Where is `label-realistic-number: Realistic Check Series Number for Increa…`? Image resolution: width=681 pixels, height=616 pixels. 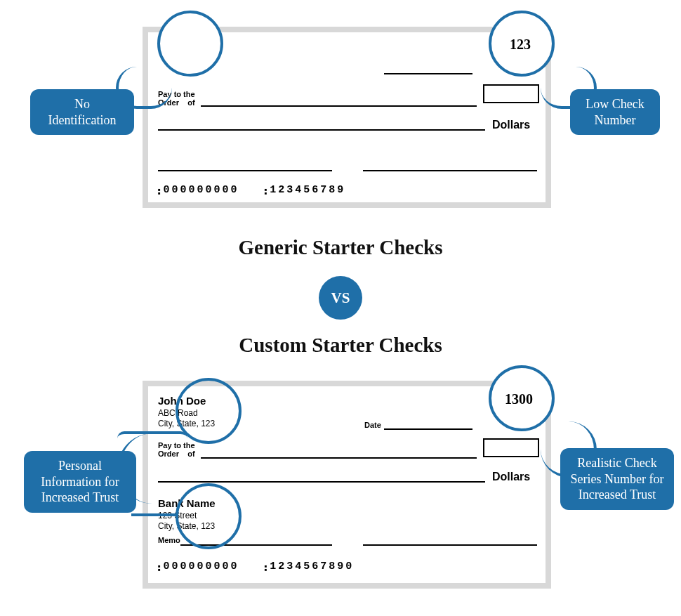
label-realistic-number: Realistic Check Series Number for Increa… is located at coordinates (617, 479).